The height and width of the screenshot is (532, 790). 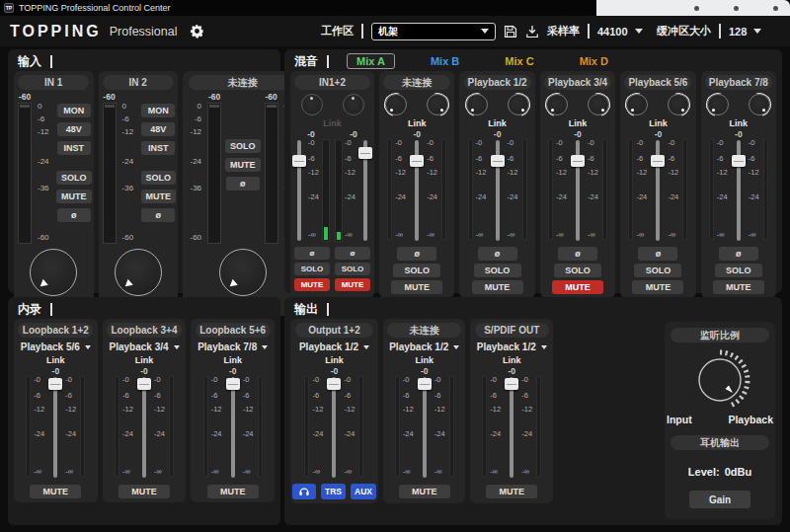 I want to click on gain-button: Gain, so click(x=720, y=499).